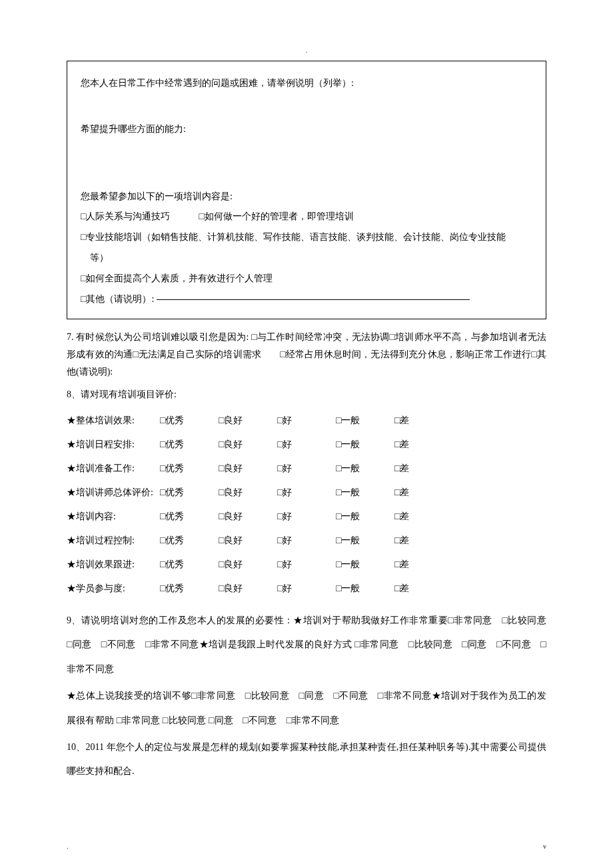 This screenshot has height=868, width=613. What do you see at coordinates (306, 129) in the screenshot?
I see `box-skills-prompt: 希望提升哪些方面的能力:` at bounding box center [306, 129].